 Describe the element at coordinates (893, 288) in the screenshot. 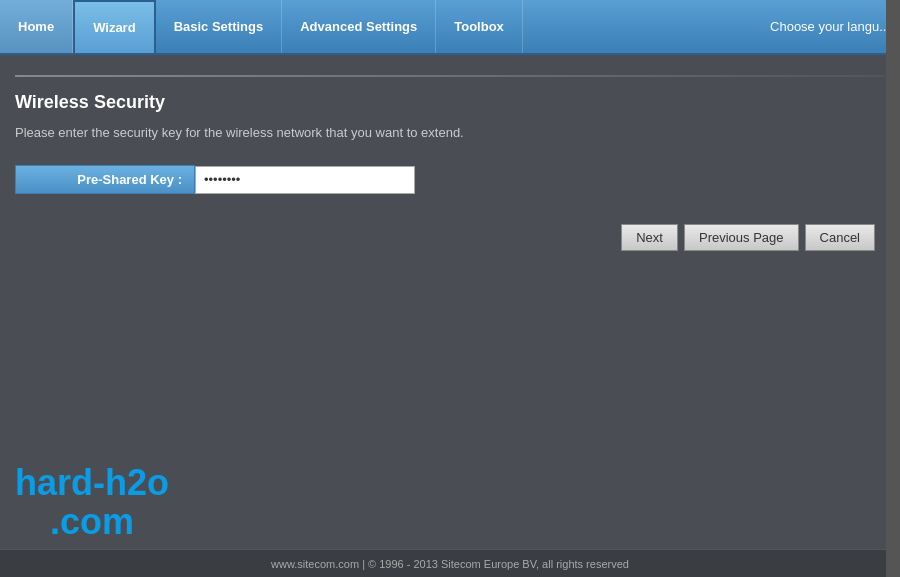

I see `scrollbar` at that location.